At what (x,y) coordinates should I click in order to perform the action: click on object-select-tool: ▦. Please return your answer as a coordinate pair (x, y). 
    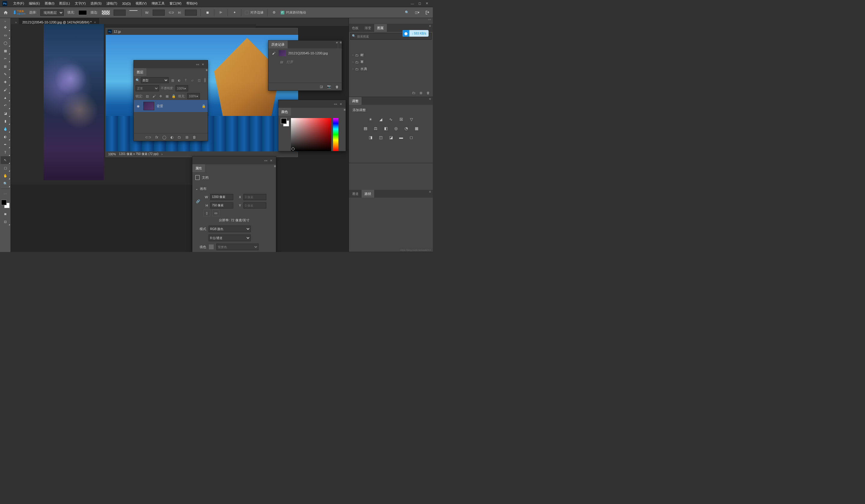
    Looking at the image, I should click on (5, 51).